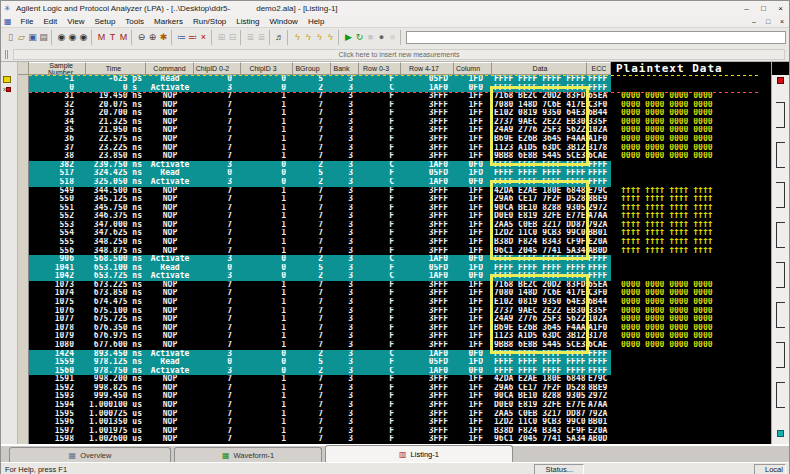  Describe the element at coordinates (768, 22) in the screenshot. I see `child-restore-icon: □` at that location.